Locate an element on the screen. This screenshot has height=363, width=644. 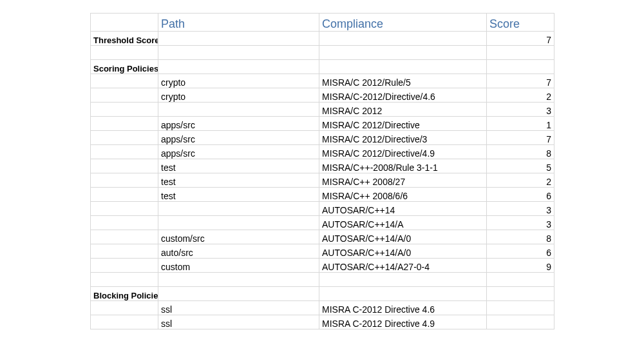
table-cell: MISRA C-2012 Directive 4.6 is located at coordinates (403, 308).